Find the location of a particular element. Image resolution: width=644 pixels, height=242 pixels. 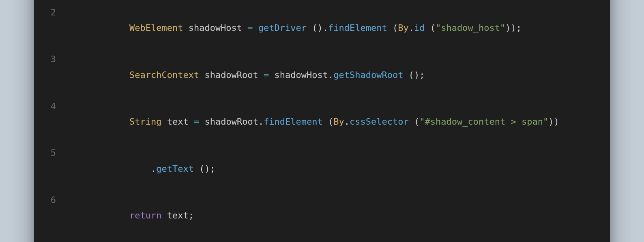

fn-getshadowroot: getShadowRoot is located at coordinates (368, 75).